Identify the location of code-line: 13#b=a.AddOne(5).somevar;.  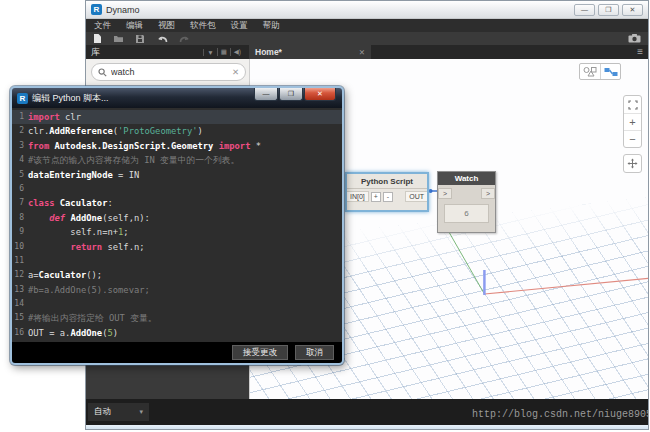
(177, 290).